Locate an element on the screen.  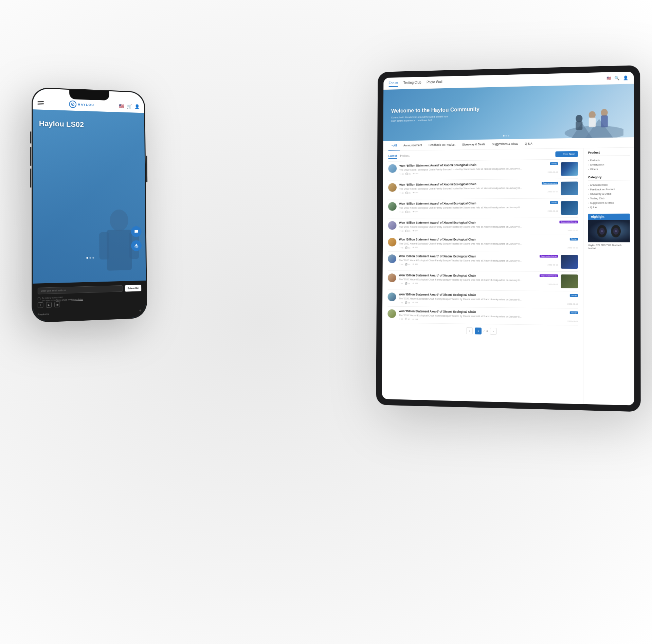
phone-bottom-section: Enter your email address Subscribe By cl… is located at coordinates (89, 301).